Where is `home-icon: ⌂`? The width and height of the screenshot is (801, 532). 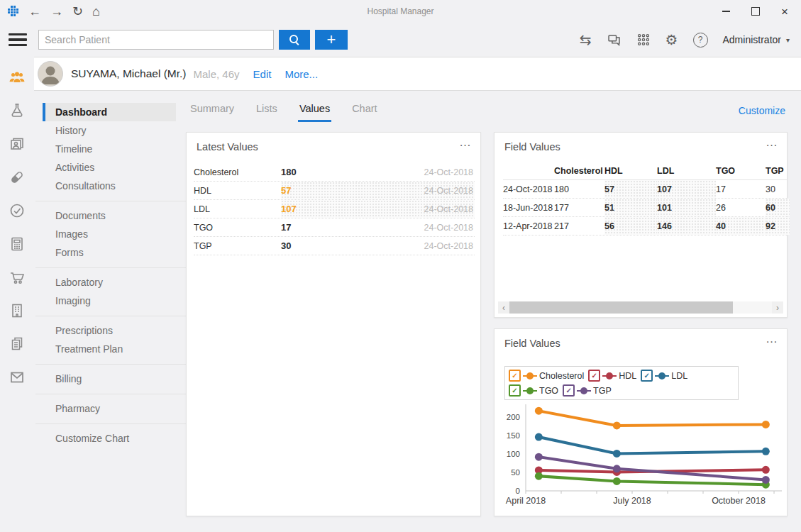
home-icon: ⌂ is located at coordinates (96, 11).